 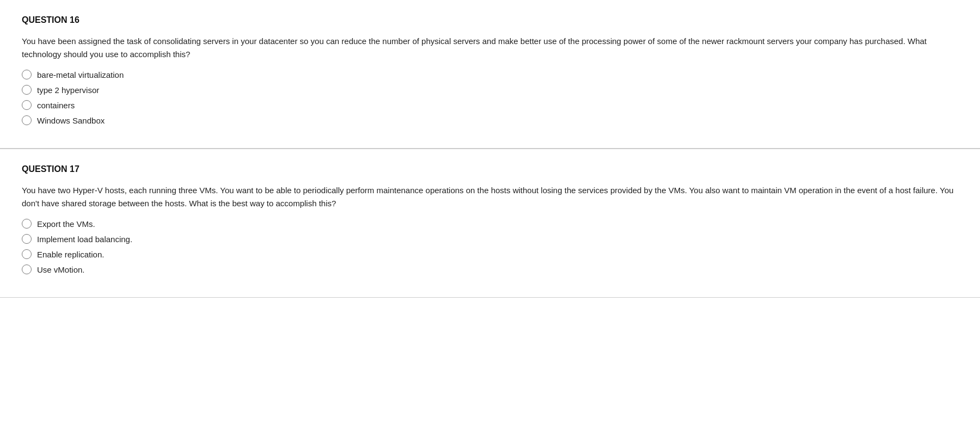 I want to click on options-list-17: Export the VMs. Implement load balancing…, so click(x=490, y=247).